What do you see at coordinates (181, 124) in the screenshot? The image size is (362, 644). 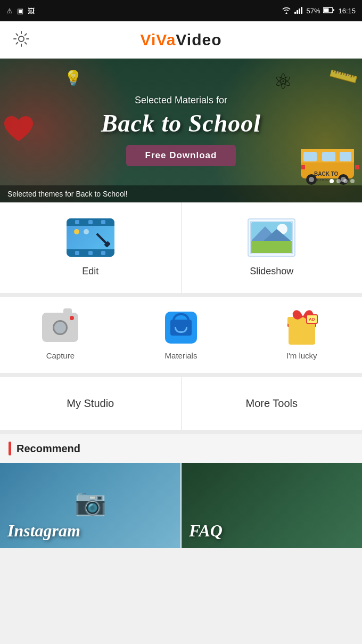 I see `banner-title: Back to School` at bounding box center [181, 124].